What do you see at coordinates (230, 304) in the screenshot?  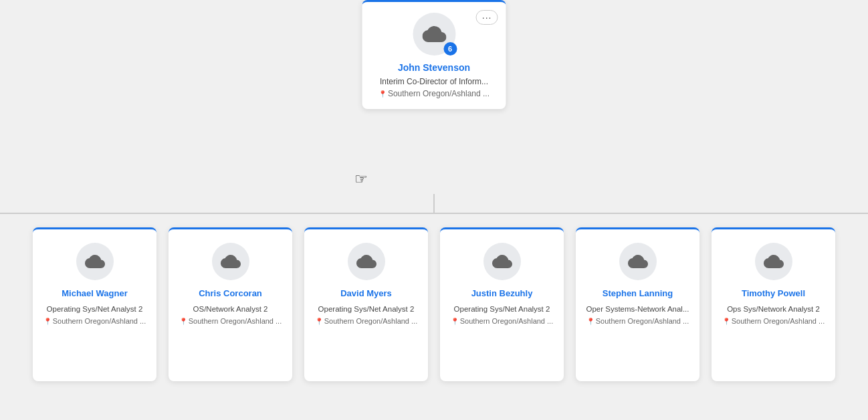 I see `child-card: Chris Corcoran OS/Network Analyst 2 Sout…` at bounding box center [230, 304].